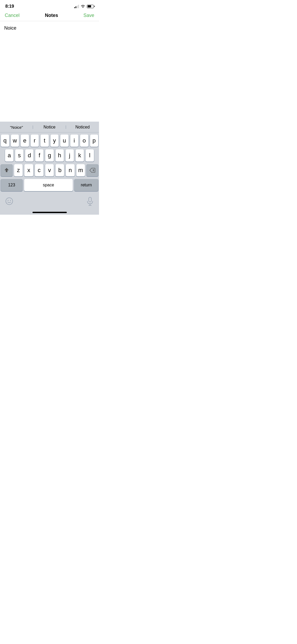 This screenshot has height=644, width=297. I want to click on keyboard-row-3: z x c v b n m, so click(50, 170).